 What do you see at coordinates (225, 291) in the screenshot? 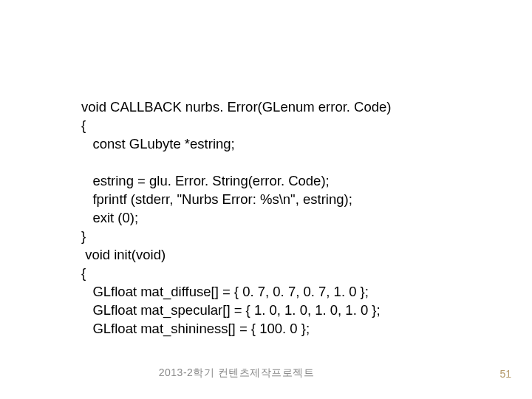
I see `code-line: GLfloat mat_diffuse[] = { 0. 7, 0. 7, 0.…` at bounding box center [225, 291].